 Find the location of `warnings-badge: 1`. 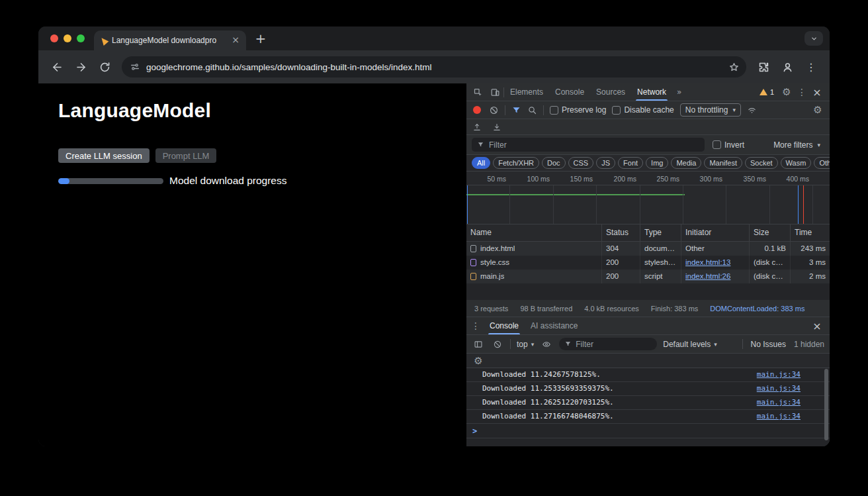

warnings-badge: 1 is located at coordinates (767, 92).